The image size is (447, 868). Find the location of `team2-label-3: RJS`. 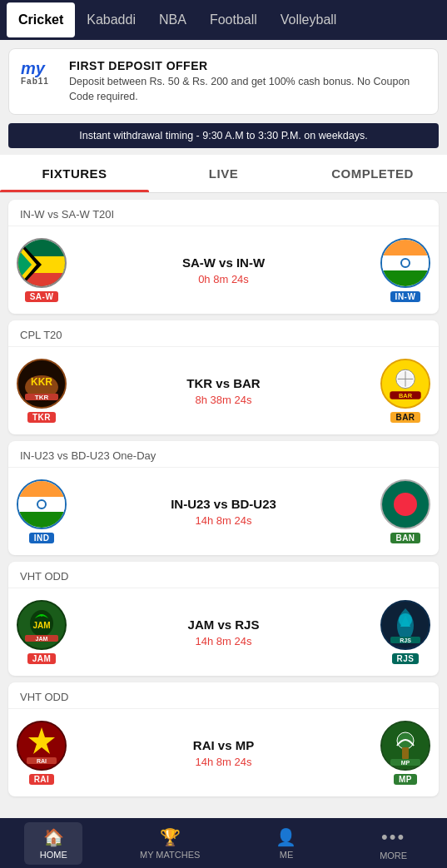

team2-label-3: RJS is located at coordinates (406, 659).